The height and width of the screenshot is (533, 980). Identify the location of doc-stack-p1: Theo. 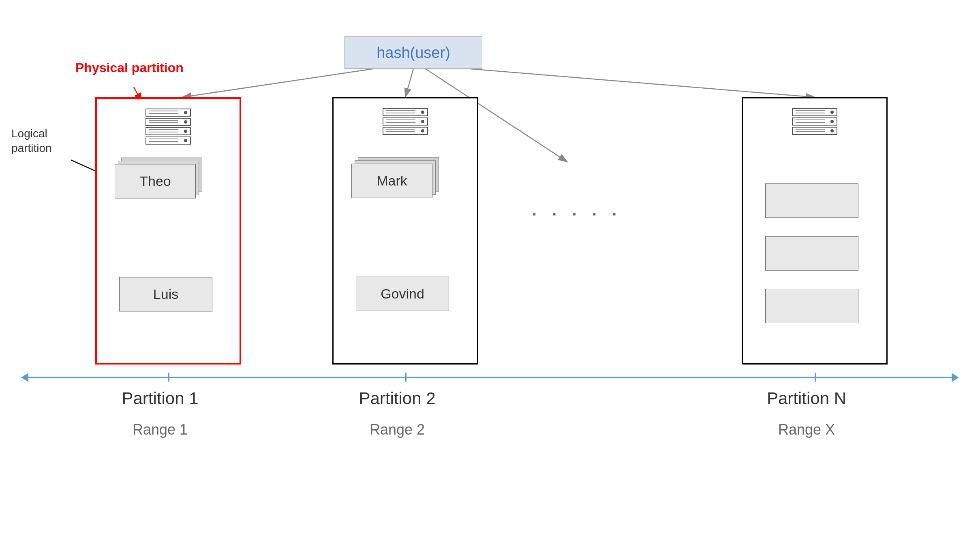
(158, 182).